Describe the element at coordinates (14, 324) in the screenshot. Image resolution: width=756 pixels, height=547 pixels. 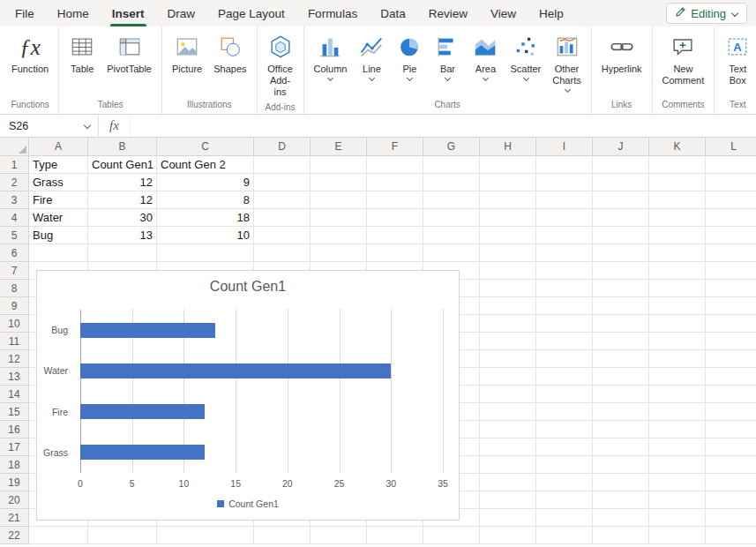
I see `row-header-10: 10` at that location.